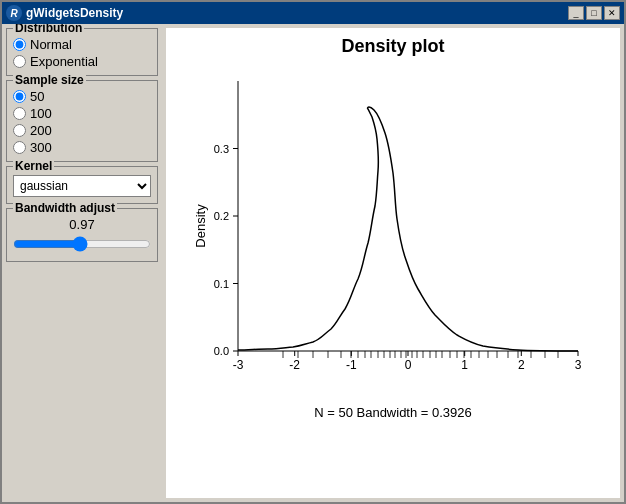 The width and height of the screenshot is (626, 504). Describe the element at coordinates (51, 44) in the screenshot. I see `distribution-normal-label: Normal` at that location.